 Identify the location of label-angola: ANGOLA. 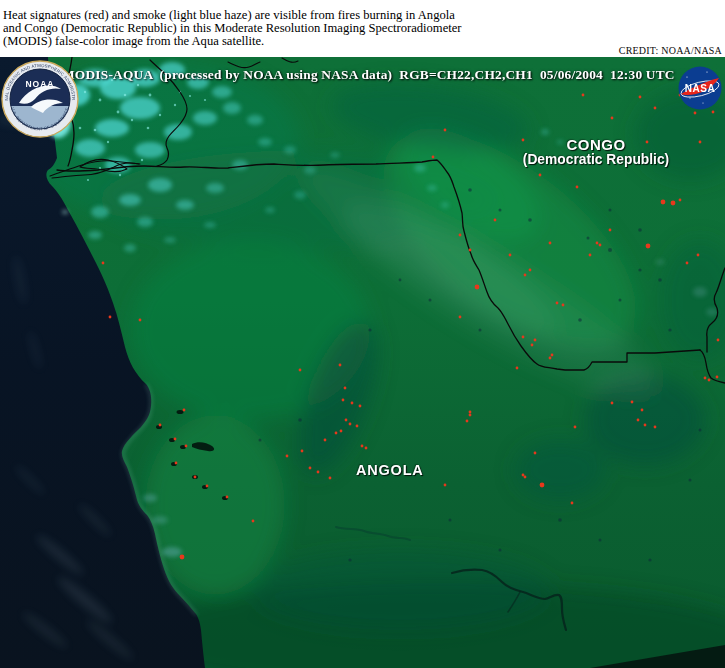
(390, 470).